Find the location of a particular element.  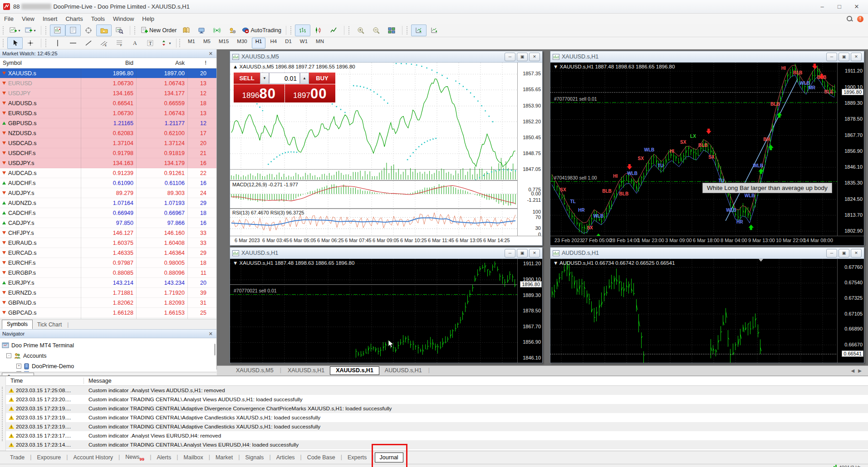

journal-row: 2023.03.15 17:23:17....Custom indicator … is located at coordinates (437, 436).